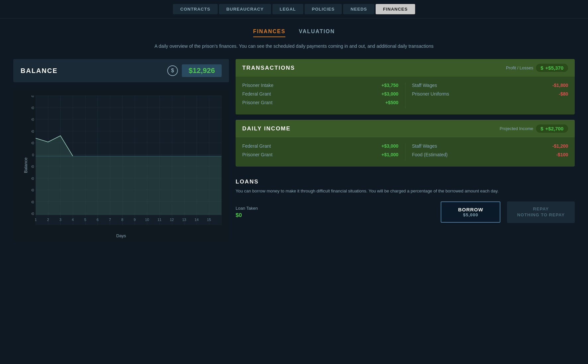  Describe the element at coordinates (395, 9) in the screenshot. I see `tab-finances: FINANCES` at that location.